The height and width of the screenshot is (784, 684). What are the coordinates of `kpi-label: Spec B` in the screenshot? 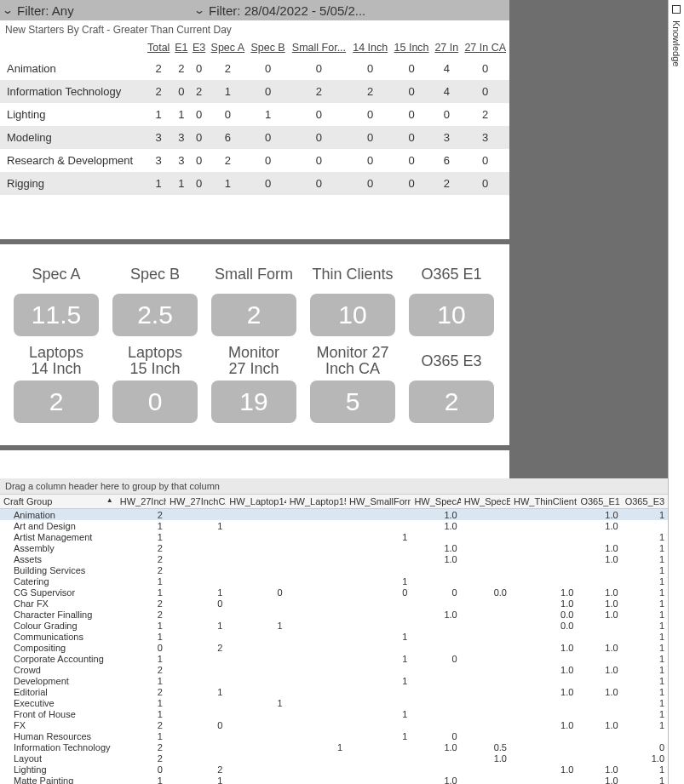 It's located at (155, 274).